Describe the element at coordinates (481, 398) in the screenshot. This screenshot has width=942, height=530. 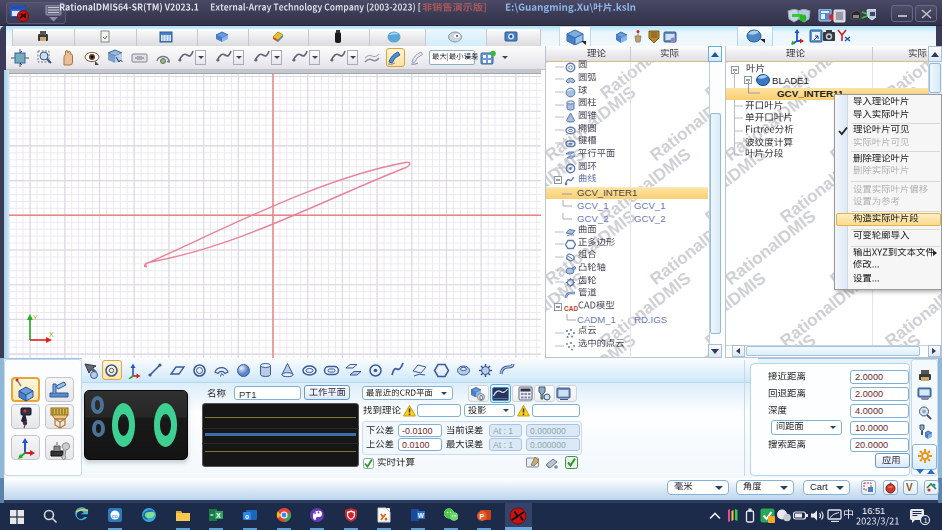
I see `svg-text: 0` at that location.